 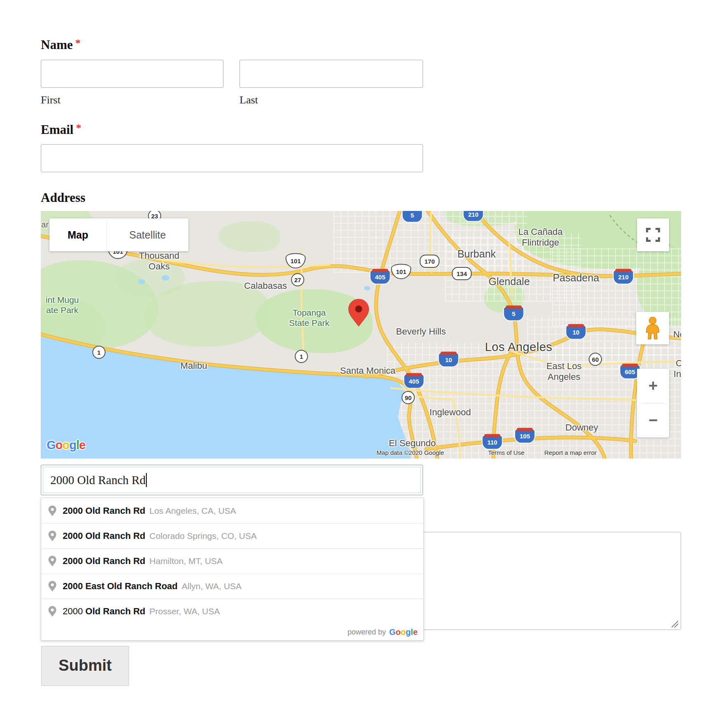 What do you see at coordinates (492, 442) in the screenshot?
I see `route-shield-110: 110` at bounding box center [492, 442].